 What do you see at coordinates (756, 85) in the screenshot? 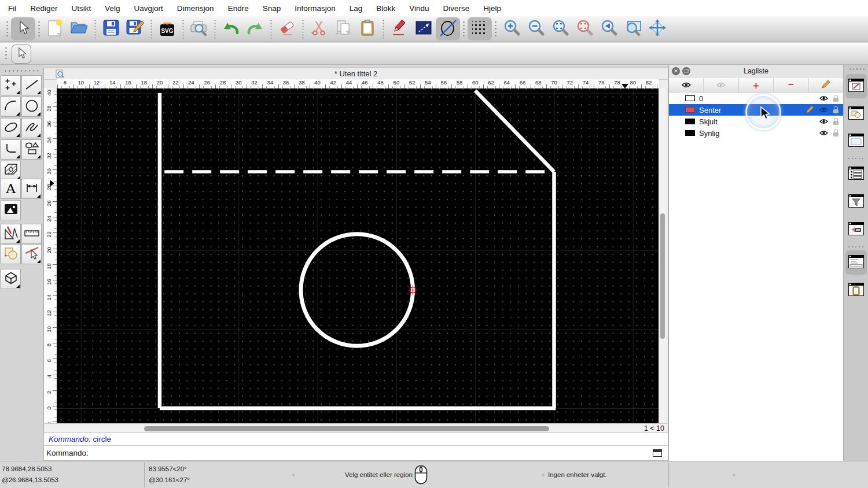
I see `add-layer-button: ＋` at bounding box center [756, 85].